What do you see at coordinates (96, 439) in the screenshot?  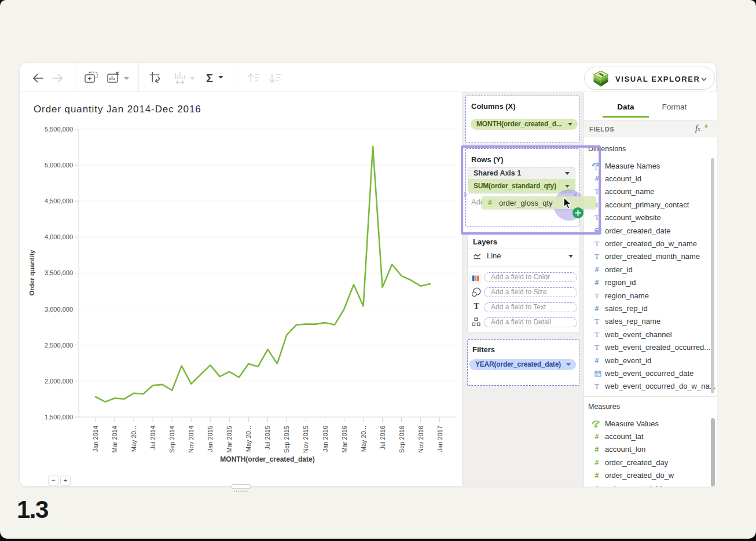 I see `svg-text: Jan 2014` at bounding box center [96, 439].